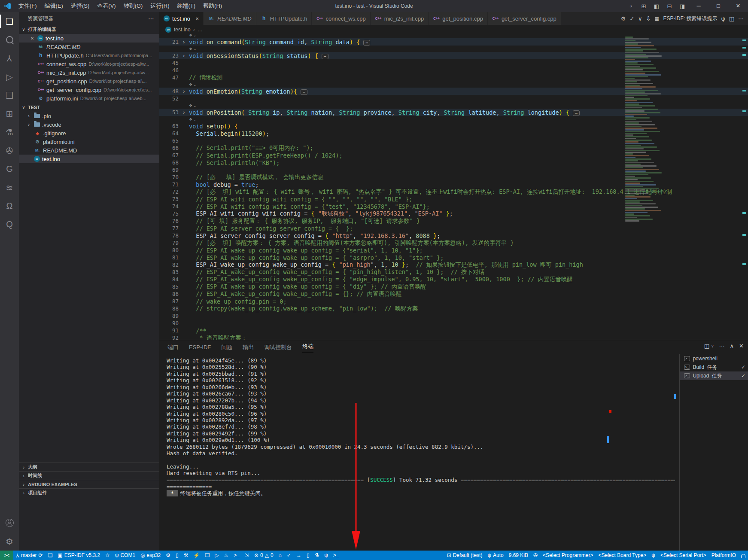 The height and width of the screenshot is (560, 748). I want to click on status-git-branch: Ymaster⟳, so click(29, 555).